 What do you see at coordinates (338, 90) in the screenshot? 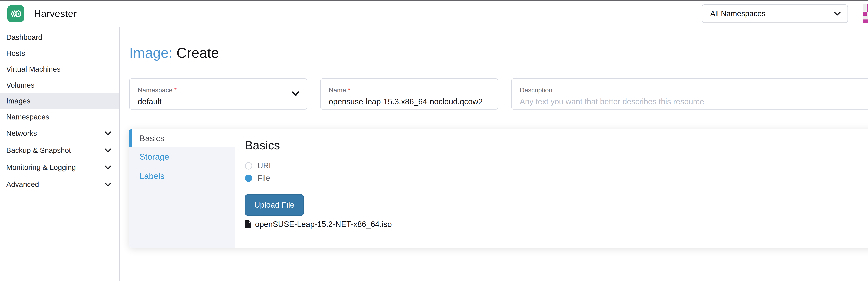
I see `name-label: Name` at bounding box center [338, 90].